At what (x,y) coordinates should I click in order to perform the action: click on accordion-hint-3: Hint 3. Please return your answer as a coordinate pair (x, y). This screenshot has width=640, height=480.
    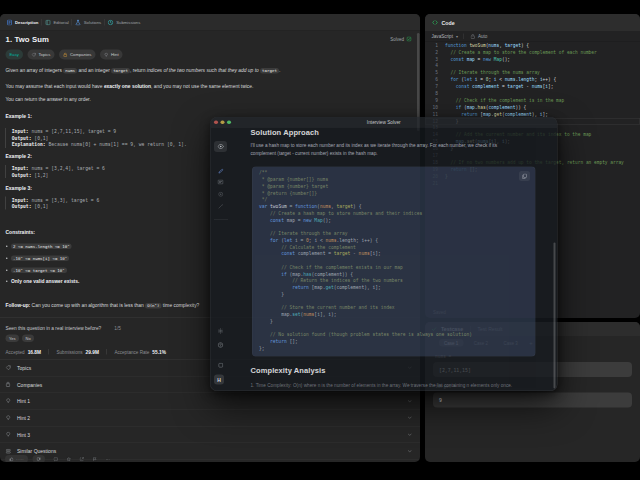
    Looking at the image, I should click on (210, 434).